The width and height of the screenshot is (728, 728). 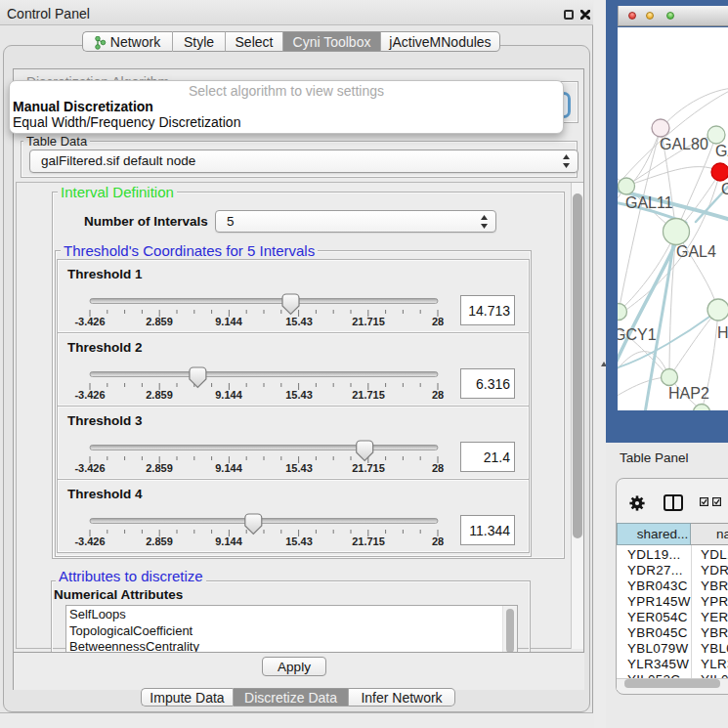 What do you see at coordinates (696, 252) in the screenshot?
I see `svg-text: GAL4` at bounding box center [696, 252].